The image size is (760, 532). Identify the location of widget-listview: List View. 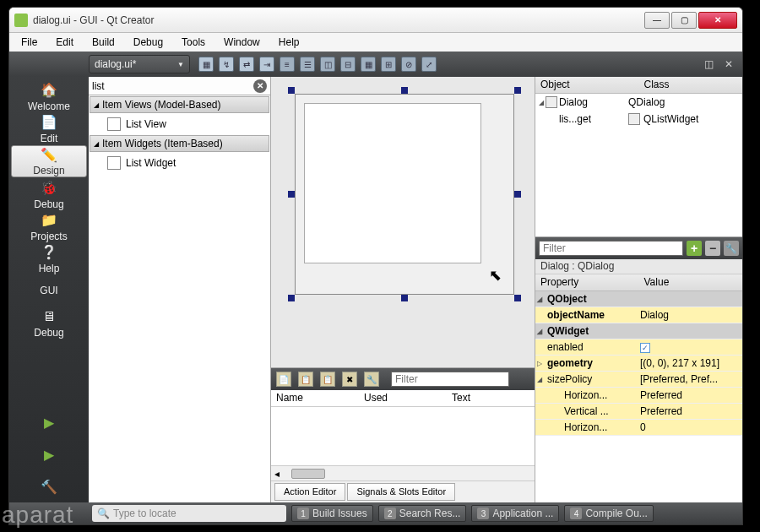
(179, 124).